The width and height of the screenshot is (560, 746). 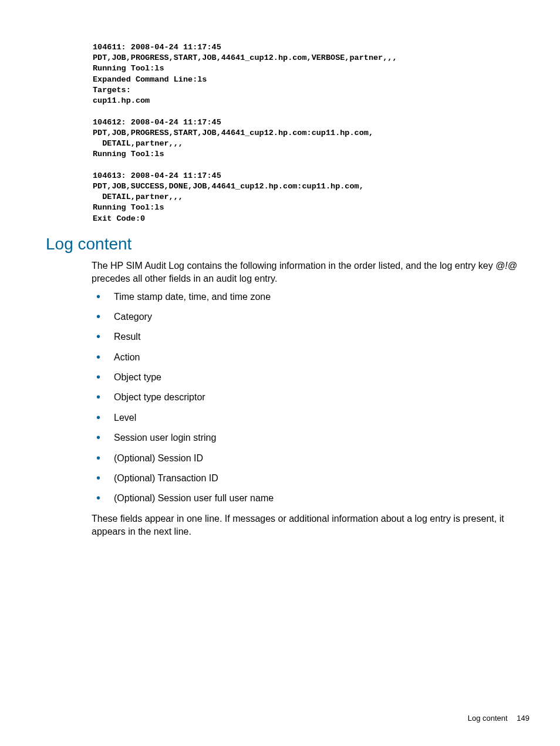 What do you see at coordinates (311, 357) in the screenshot?
I see `list-item: Action` at bounding box center [311, 357].